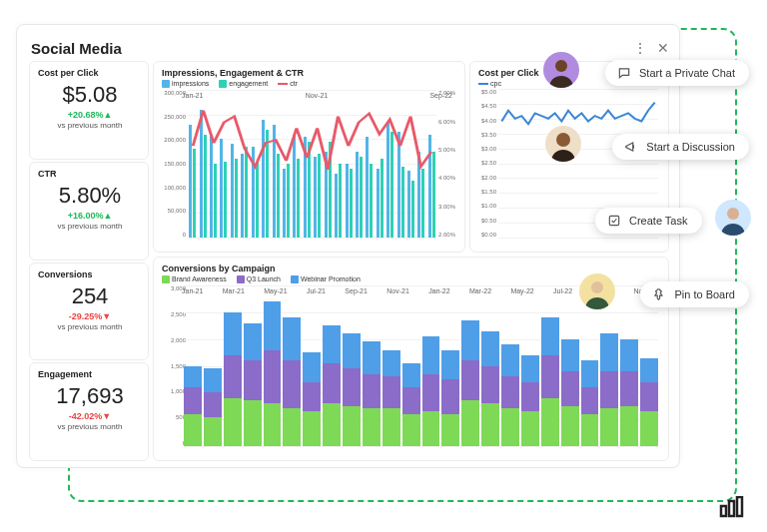 The image size is (767, 532). I want to click on action-label: Start a Discussion, so click(691, 147).